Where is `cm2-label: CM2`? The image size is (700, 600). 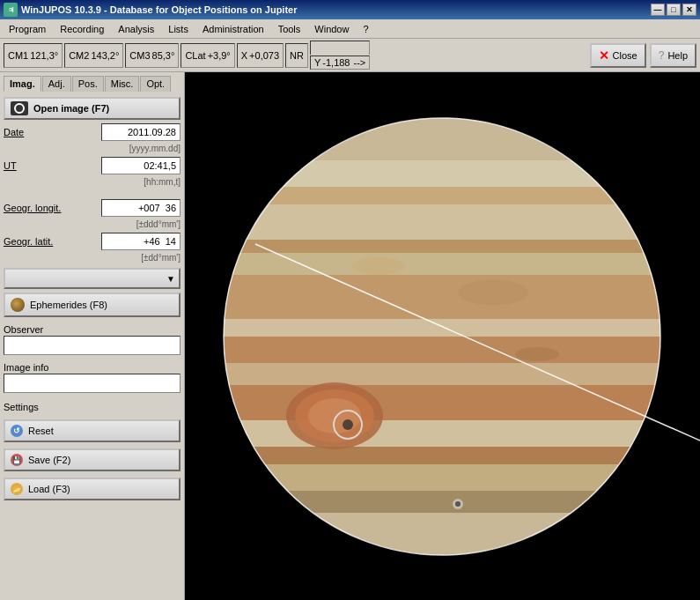 cm2-label: CM2 is located at coordinates (79, 56).